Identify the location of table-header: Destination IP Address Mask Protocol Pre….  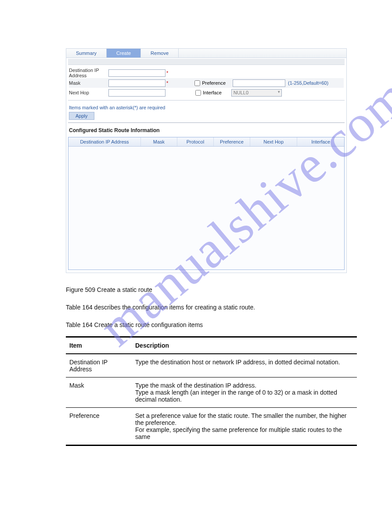
(206, 142).